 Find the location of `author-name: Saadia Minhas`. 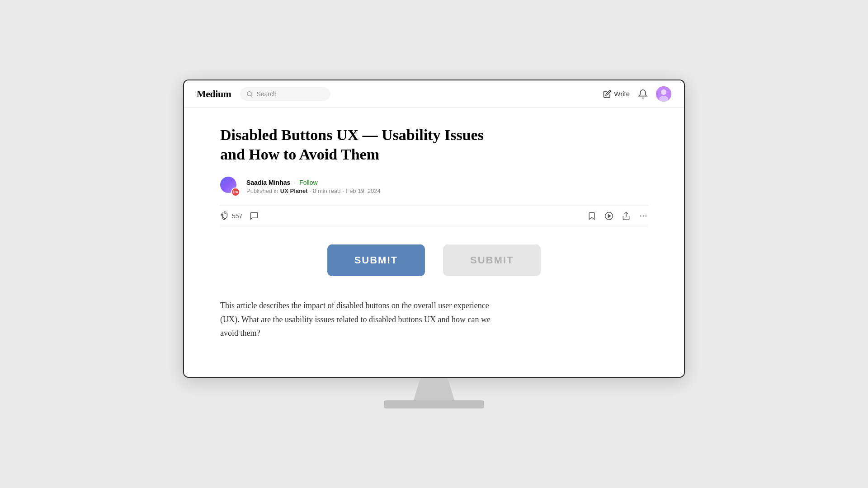

author-name: Saadia Minhas is located at coordinates (269, 183).